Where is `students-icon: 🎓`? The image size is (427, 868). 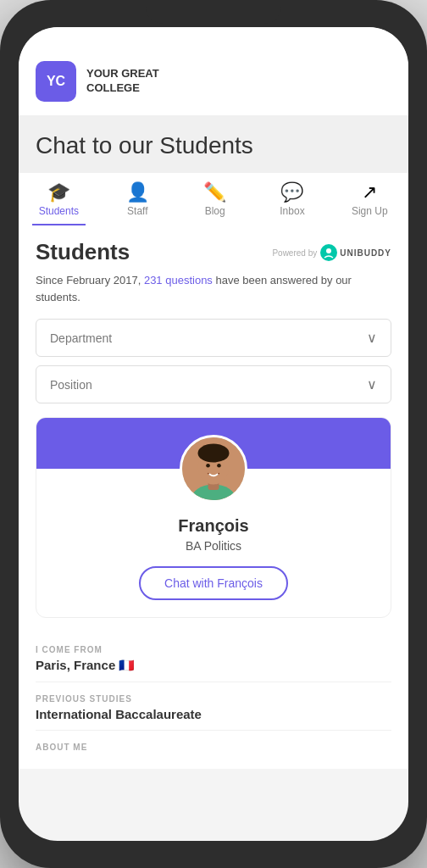 students-icon: 🎓 is located at coordinates (59, 192).